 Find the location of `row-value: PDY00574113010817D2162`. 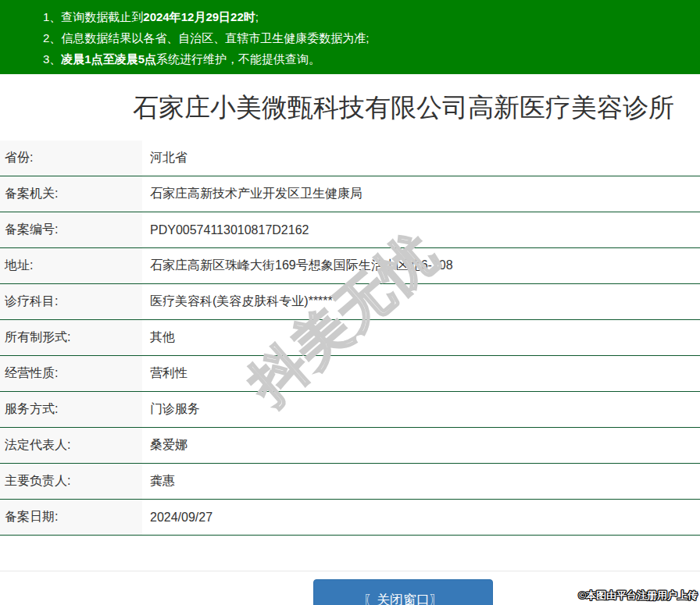

row-value: PDY00574113010817D2162 is located at coordinates (421, 230).